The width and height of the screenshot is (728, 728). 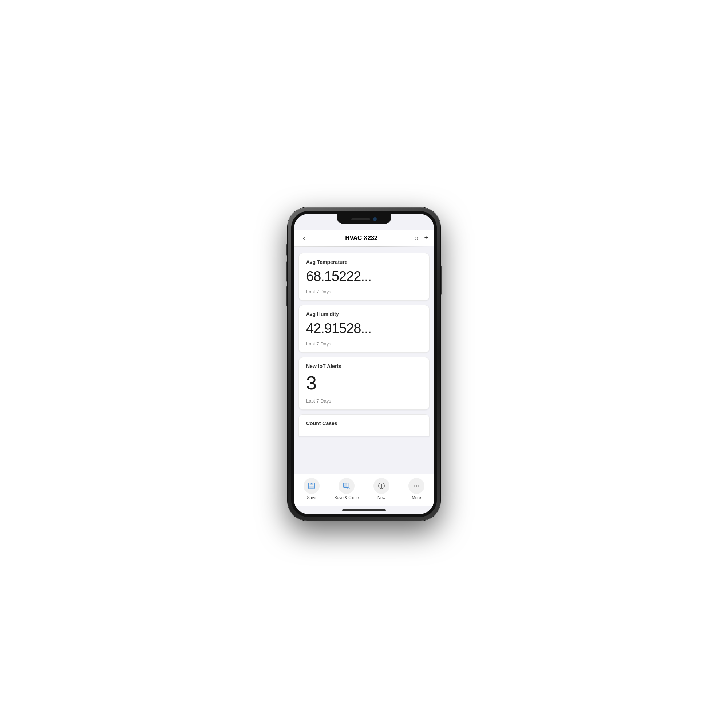 What do you see at coordinates (361, 219) in the screenshot?
I see `speaker` at bounding box center [361, 219].